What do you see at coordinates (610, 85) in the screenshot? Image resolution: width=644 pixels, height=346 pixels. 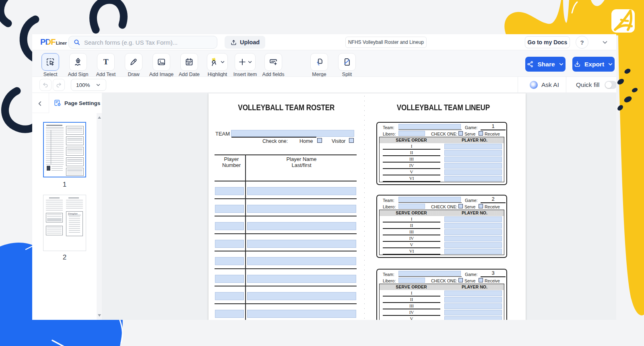 I see `quick-fill-toggle` at bounding box center [610, 85].